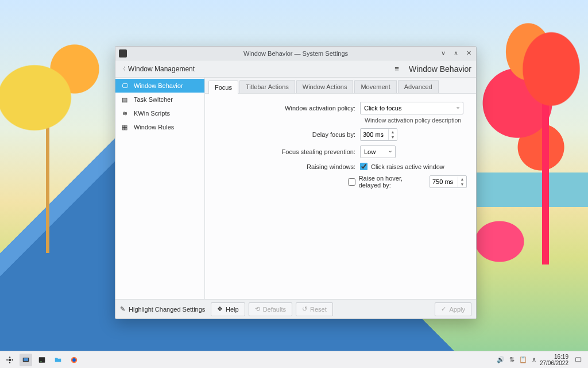 The width and height of the screenshot is (588, 368). What do you see at coordinates (378, 152) in the screenshot?
I see `focus-steal-select: Low` at bounding box center [378, 152].